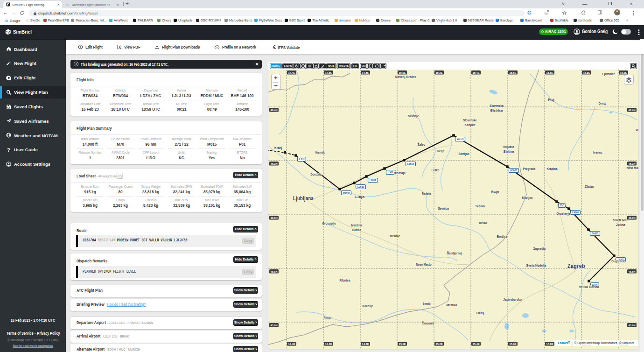 This screenshot has height=352, width=644. Describe the element at coordinates (563, 343) in the screenshot. I see `svg-text: Leaflet` at that location.